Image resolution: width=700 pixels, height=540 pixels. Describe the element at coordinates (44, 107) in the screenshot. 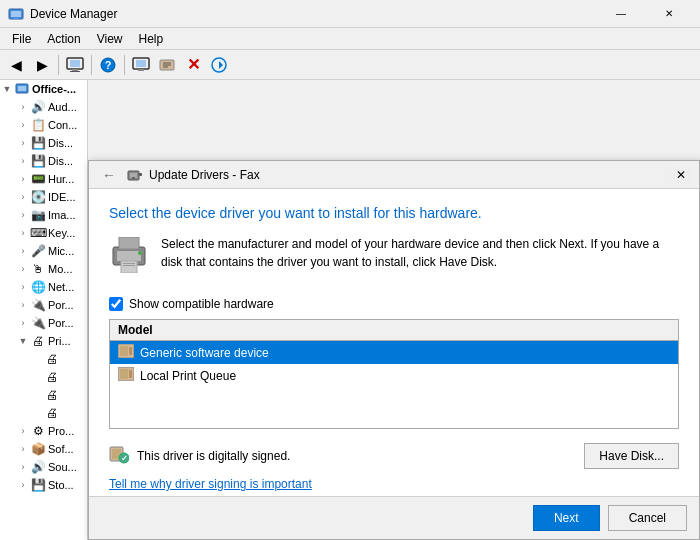

I see `tree-item-audio: › 🔊 Aud...` at that location.